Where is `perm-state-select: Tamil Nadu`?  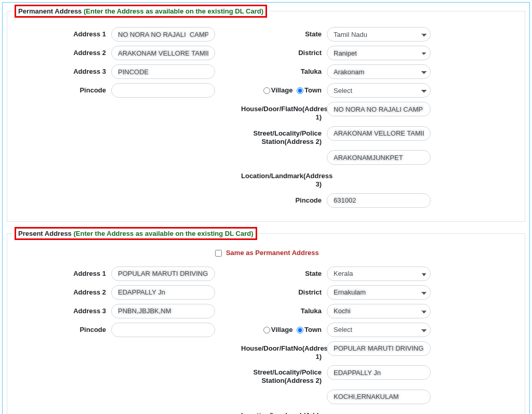 perm-state-select: Tamil Nadu is located at coordinates (379, 34).